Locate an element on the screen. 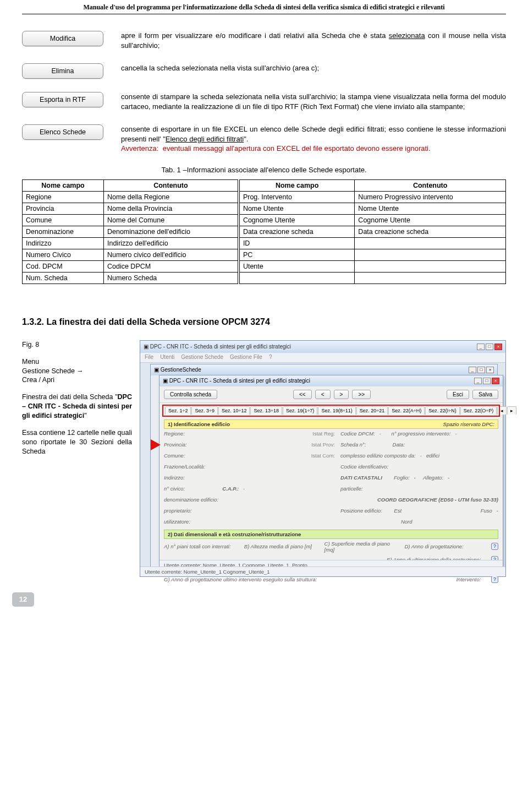 This screenshot has width=528, height=812. mdi1-close: × is located at coordinates (490, 370).